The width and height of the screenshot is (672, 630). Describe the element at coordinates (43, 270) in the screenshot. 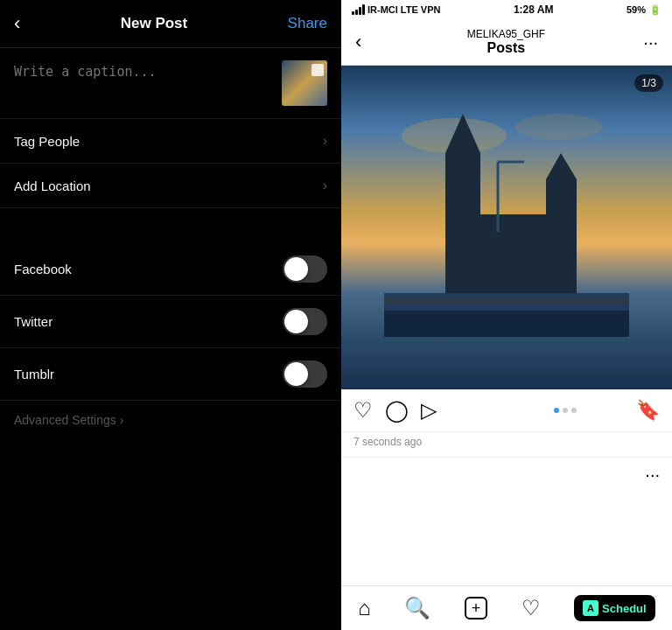

I see `facebook-label: Facebook` at that location.